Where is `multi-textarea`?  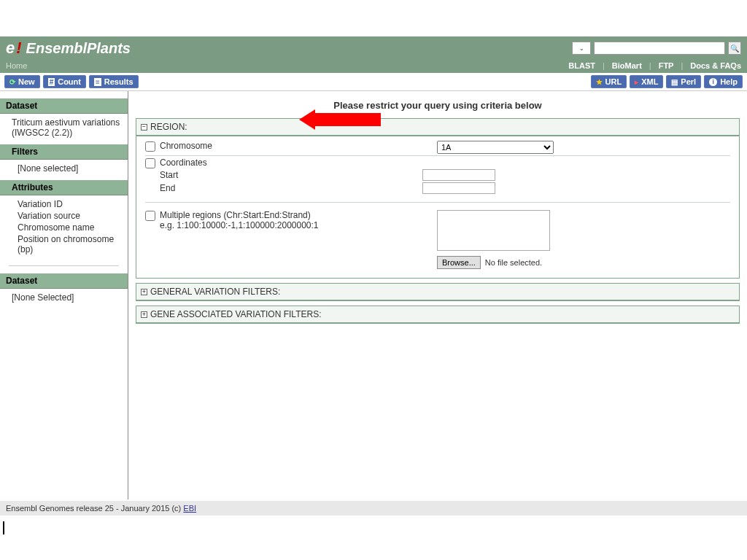
multi-textarea is located at coordinates (493, 230).